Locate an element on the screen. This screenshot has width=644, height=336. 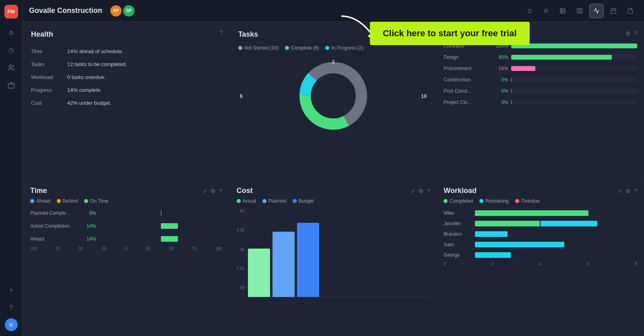
chart-view-button is located at coordinates (597, 11).